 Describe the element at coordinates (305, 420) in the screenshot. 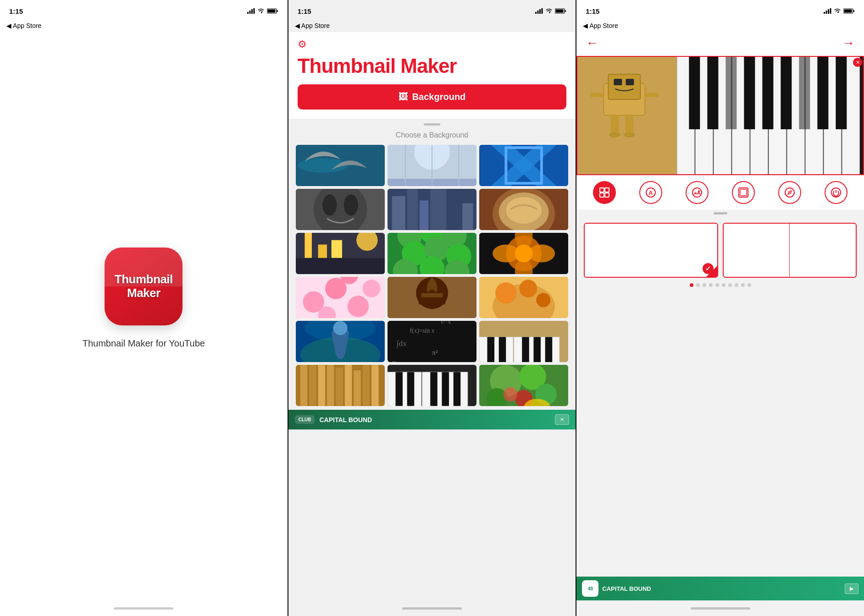

I see `ad-club-logo: CLUB` at that location.